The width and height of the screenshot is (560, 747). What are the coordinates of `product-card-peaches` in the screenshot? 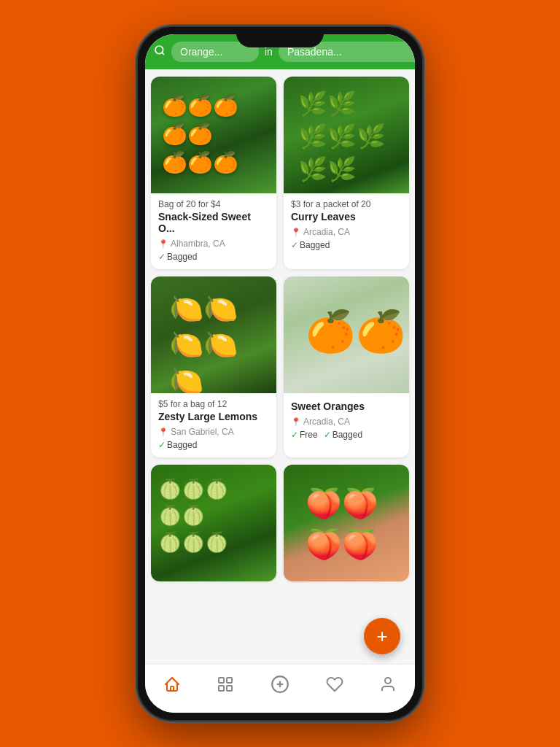 It's located at (346, 523).